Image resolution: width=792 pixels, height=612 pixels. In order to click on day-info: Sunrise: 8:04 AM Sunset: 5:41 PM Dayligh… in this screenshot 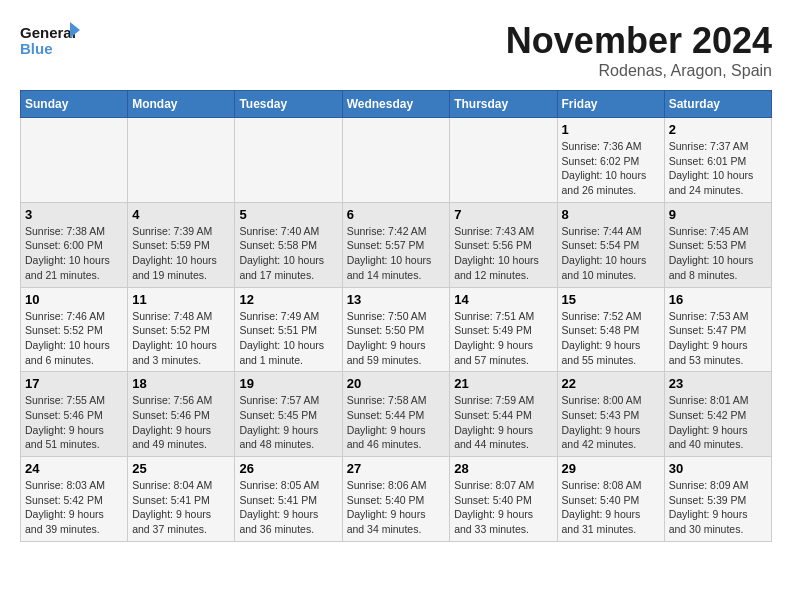, I will do `click(181, 508)`.